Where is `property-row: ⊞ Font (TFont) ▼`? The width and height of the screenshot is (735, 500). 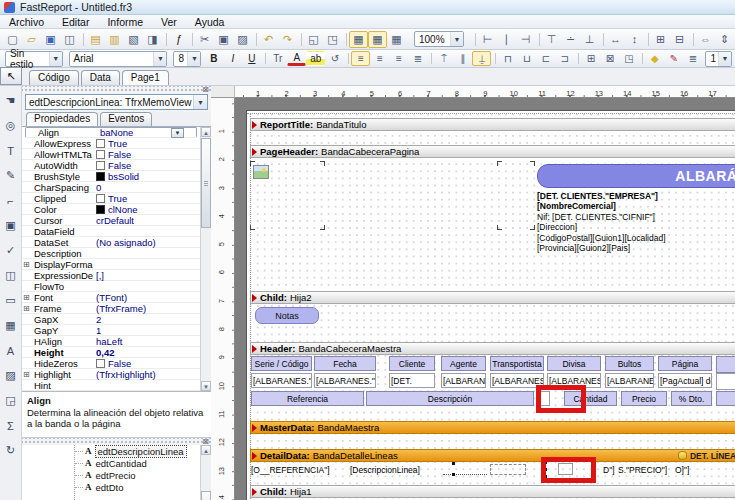 property-row: ⊞ Font (TFont) ▼ is located at coordinates (111, 298).